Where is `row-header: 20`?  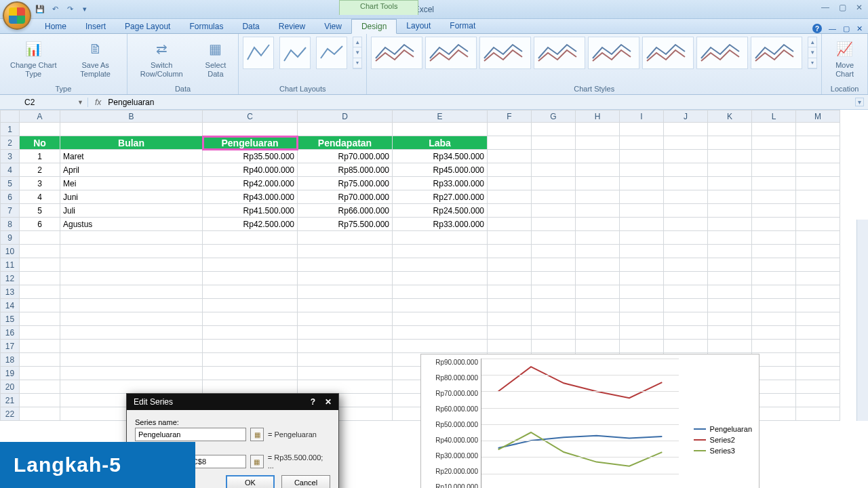
row-header: 20 is located at coordinates (10, 387).